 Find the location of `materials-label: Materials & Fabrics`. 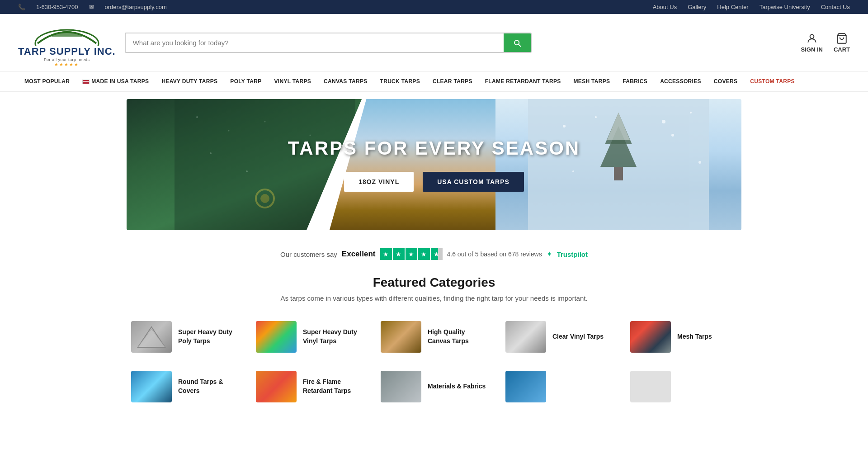

materials-label: Materials & Fabrics is located at coordinates (457, 387).